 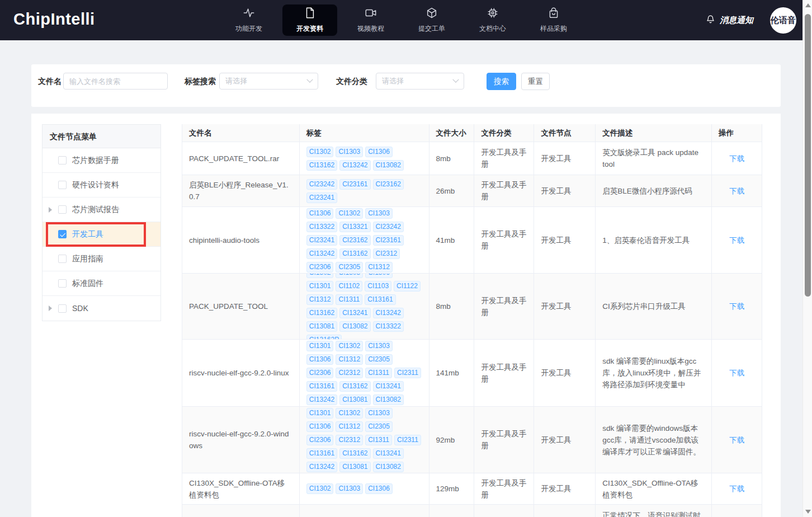 I want to click on file-name-cell: riscv-nuclei-elf-gcc-9.2.0-windows, so click(x=241, y=440).